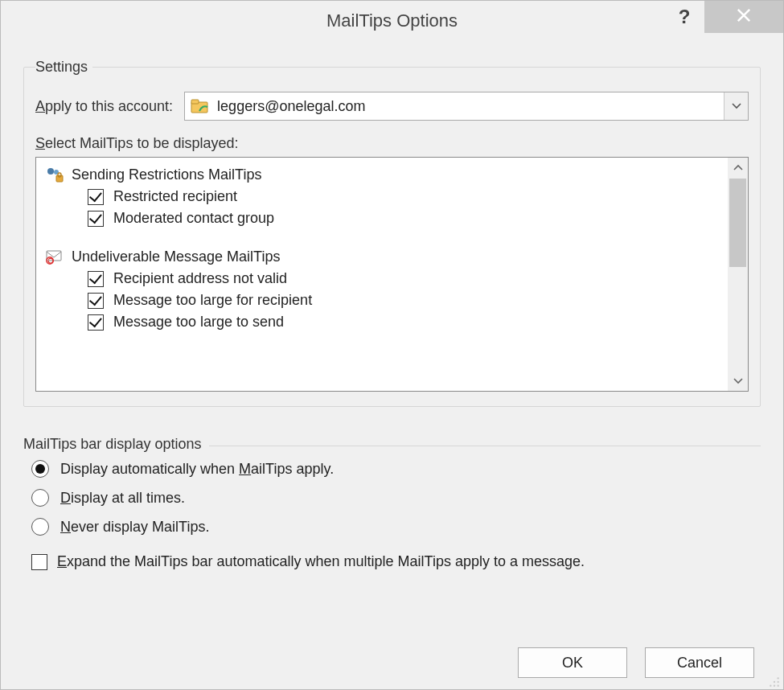 The image size is (784, 690). Describe the element at coordinates (321, 561) in the screenshot. I see `expand-label: Expand the MailTips bar automatically wh…` at that location.